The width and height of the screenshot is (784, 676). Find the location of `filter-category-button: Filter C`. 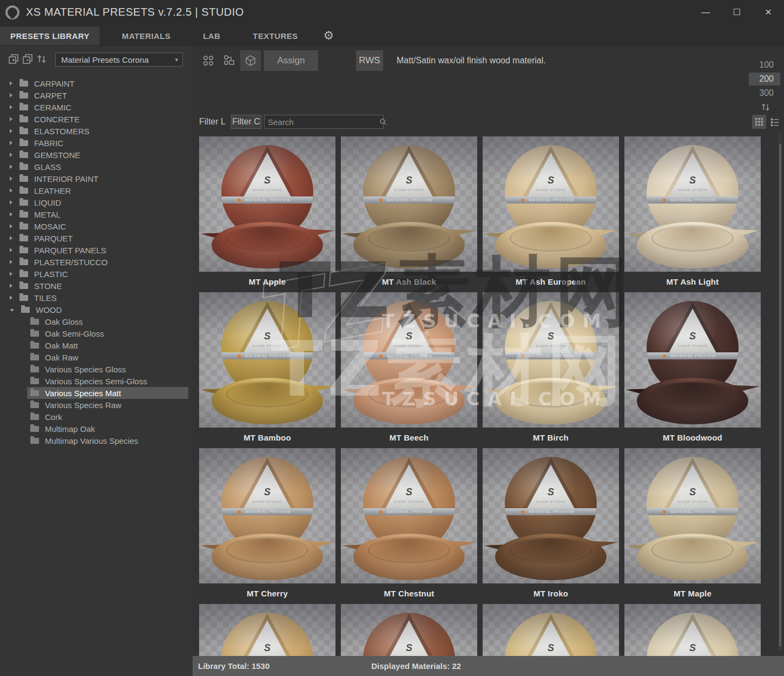

filter-category-button: Filter C is located at coordinates (246, 122).